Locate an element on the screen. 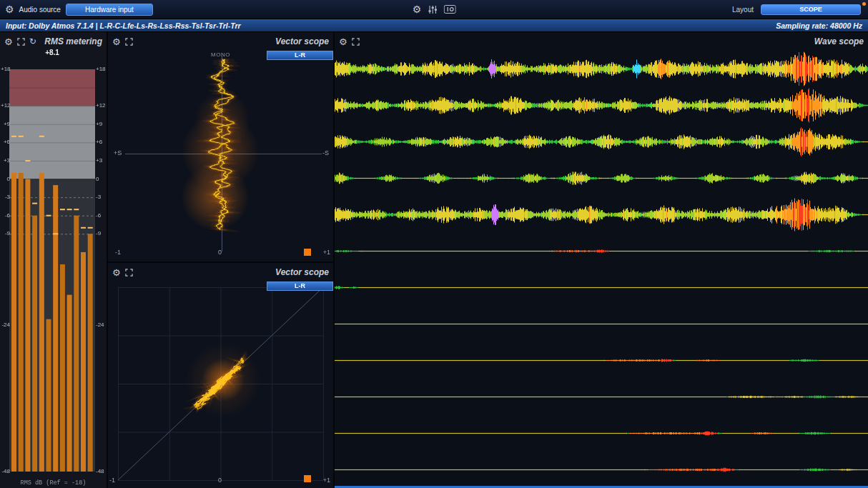 The height and width of the screenshot is (488, 868). layout-button: Layout is located at coordinates (743, 10).